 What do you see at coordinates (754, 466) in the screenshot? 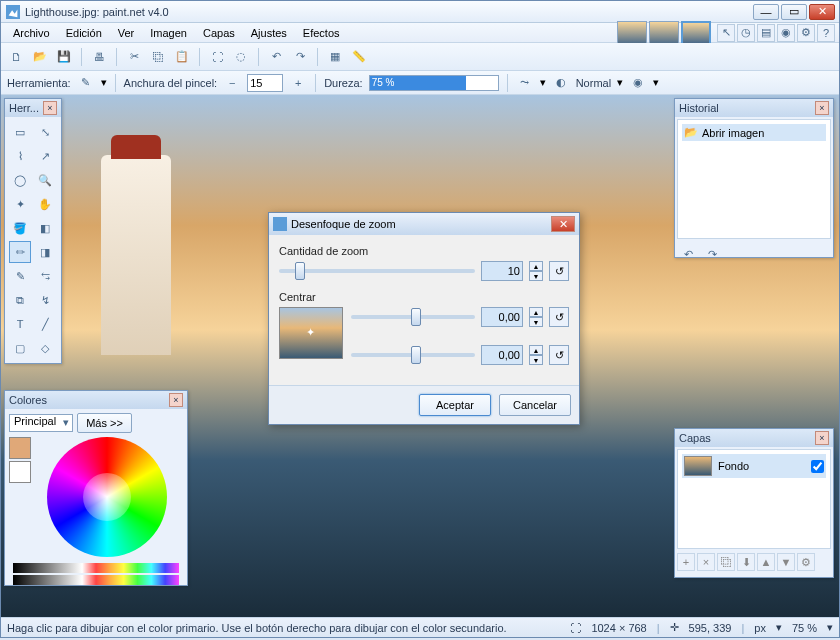
I see `layer-row: Fondo` at bounding box center [754, 466].